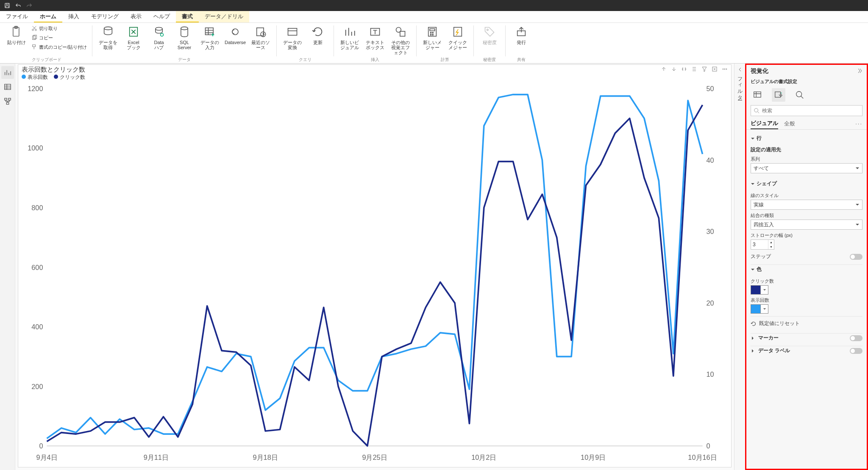  I want to click on expand-icon, so click(684, 70).